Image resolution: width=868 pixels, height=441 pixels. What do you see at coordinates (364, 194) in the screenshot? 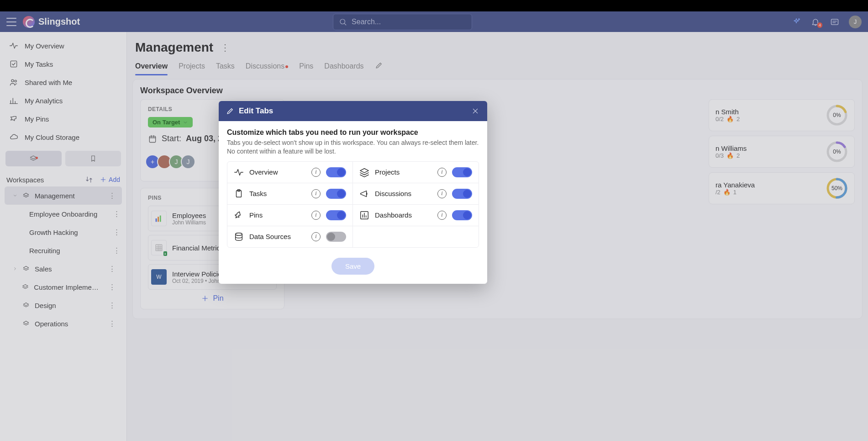
I see `megaphone-icon` at bounding box center [364, 194].